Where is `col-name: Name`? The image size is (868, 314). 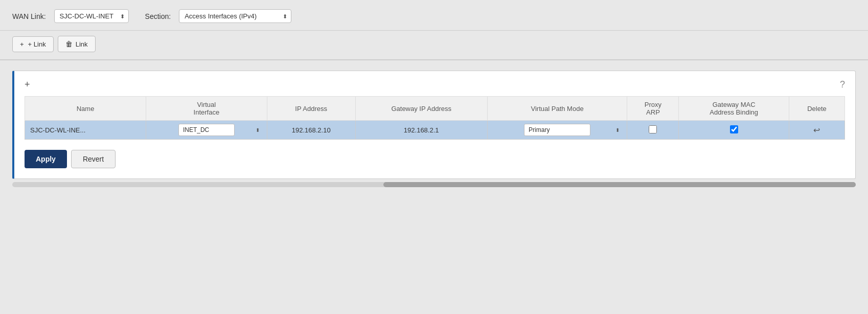
col-name: Name is located at coordinates (86, 108).